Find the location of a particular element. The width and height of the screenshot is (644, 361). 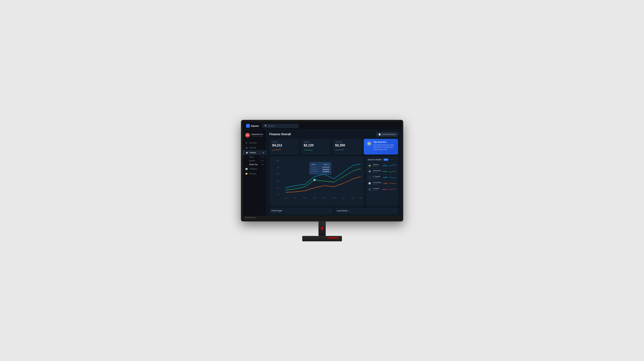

calendar-icon: ▦ is located at coordinates (246, 148).